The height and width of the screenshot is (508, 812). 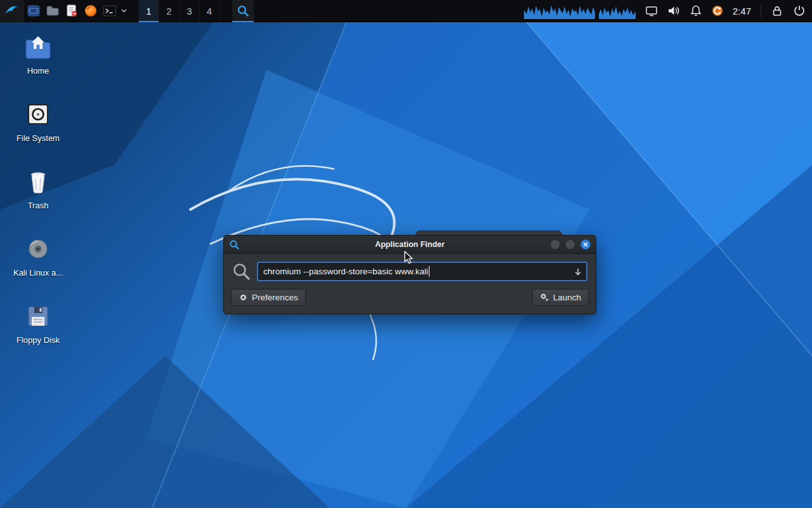 I want to click on launch-button: Launch, so click(x=561, y=297).